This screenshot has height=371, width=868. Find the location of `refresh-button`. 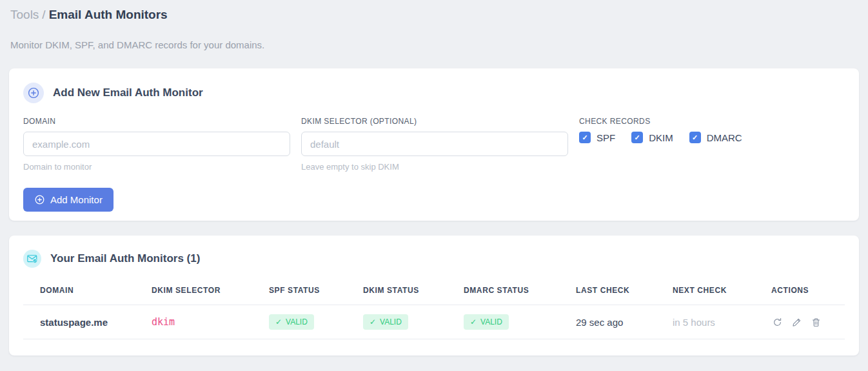

refresh-button is located at coordinates (778, 323).